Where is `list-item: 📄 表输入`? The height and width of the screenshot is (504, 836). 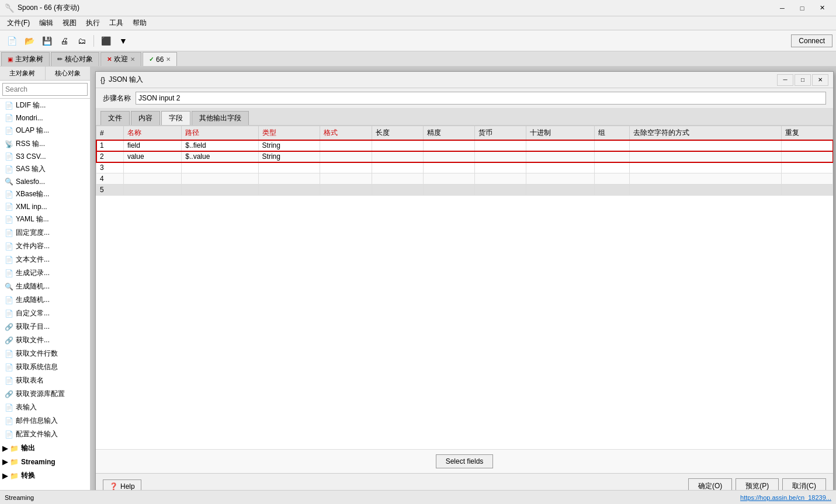
list-item: 📄 表输入 is located at coordinates (45, 408).